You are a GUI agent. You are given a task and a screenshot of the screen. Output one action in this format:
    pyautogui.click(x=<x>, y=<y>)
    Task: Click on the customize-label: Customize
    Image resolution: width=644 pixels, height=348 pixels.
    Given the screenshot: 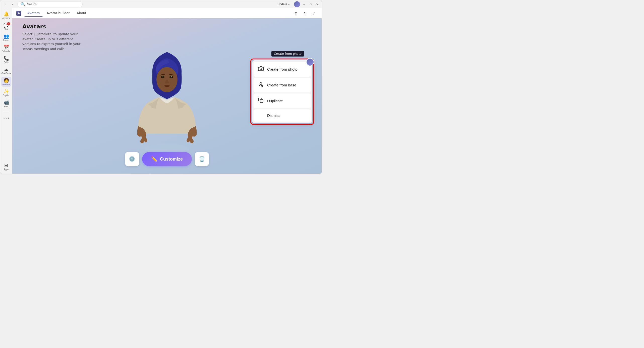 What is the action you would take?
    pyautogui.click(x=171, y=159)
    